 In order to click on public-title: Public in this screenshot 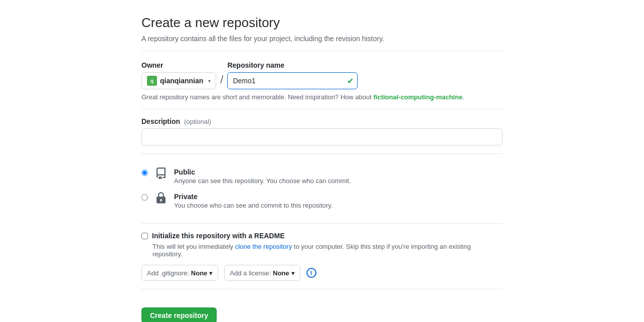, I will do `click(262, 172)`.